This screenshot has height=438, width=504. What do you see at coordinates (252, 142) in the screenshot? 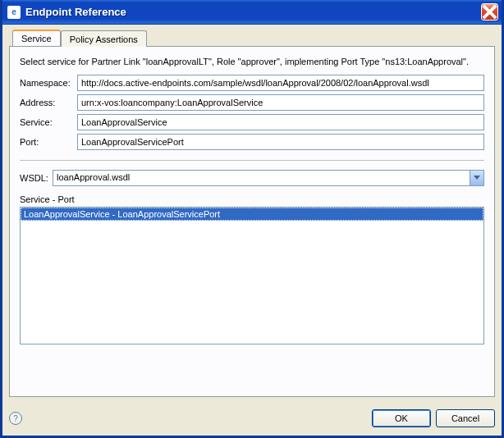
I see `port-row: Port:` at bounding box center [252, 142].